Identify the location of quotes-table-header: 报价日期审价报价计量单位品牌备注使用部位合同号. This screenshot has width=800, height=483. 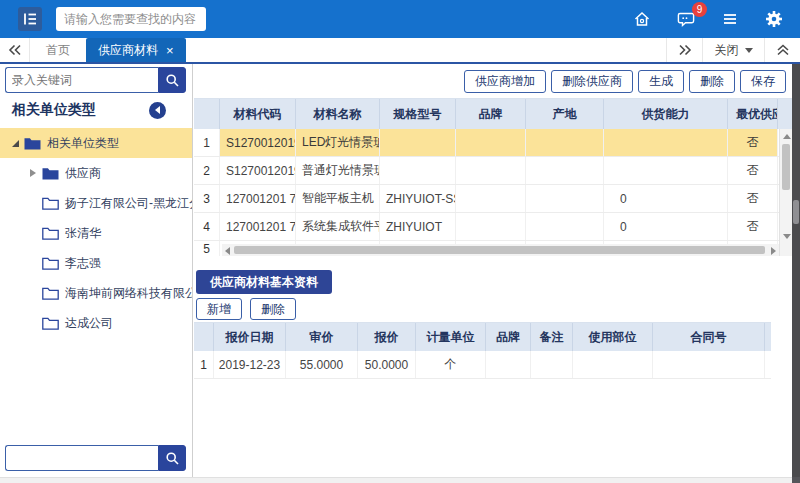
(482, 337).